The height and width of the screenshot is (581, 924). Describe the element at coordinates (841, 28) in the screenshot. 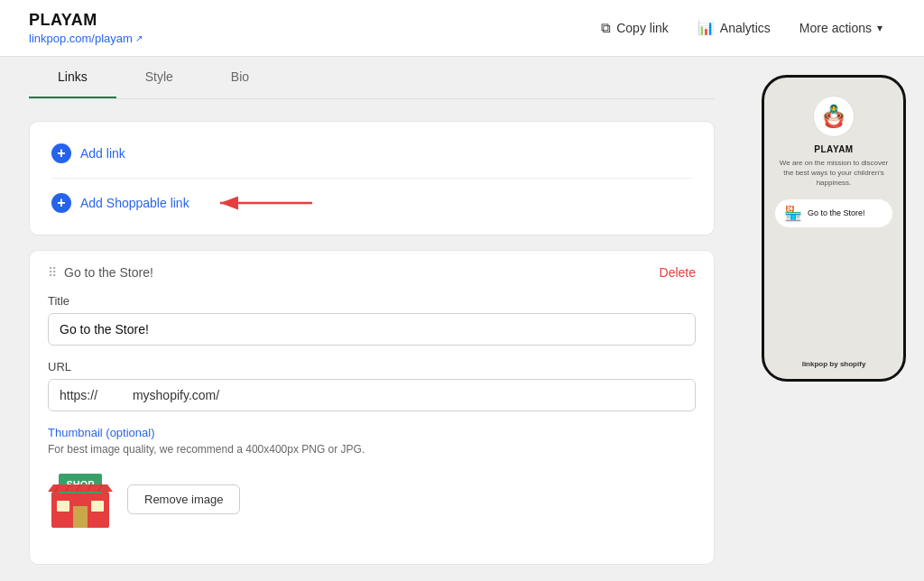

I see `more-actions-button: More actions ▾` at that location.